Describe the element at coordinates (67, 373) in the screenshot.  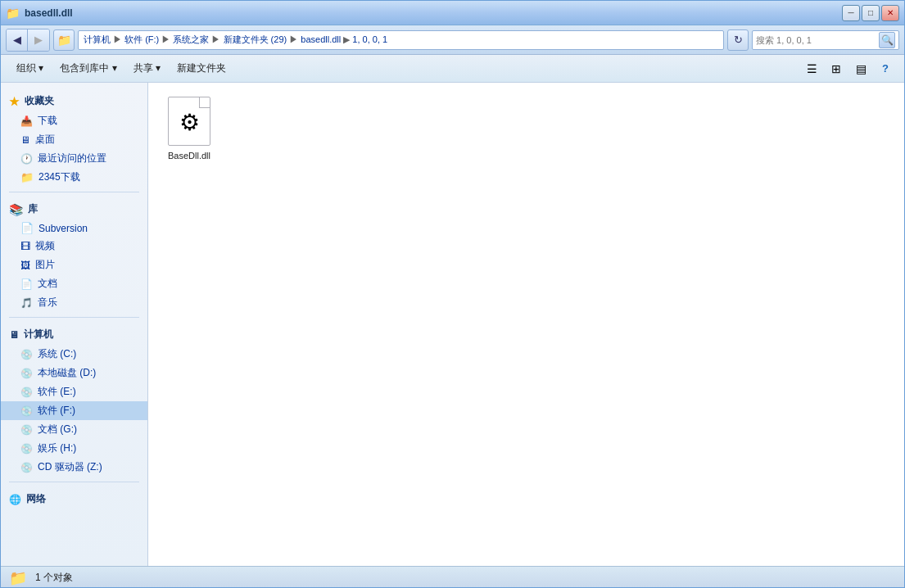
I see `sidebar-item-label: 本地磁盘 (D:)` at that location.